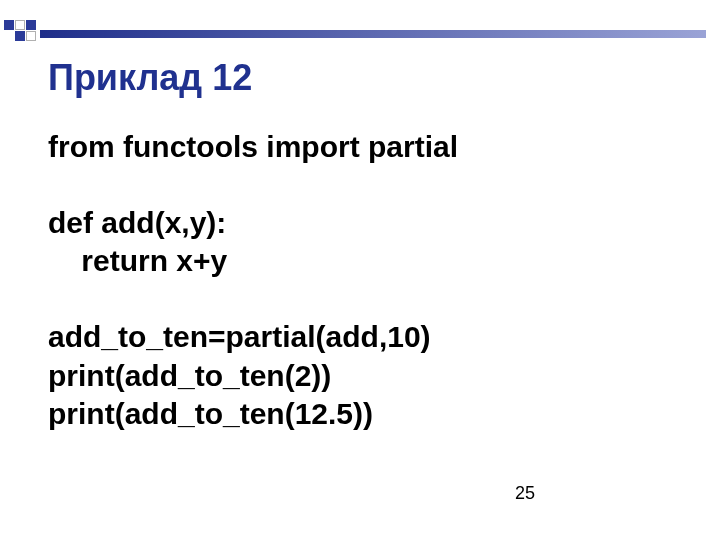  I want to click on page-number: 25, so click(525, 494).